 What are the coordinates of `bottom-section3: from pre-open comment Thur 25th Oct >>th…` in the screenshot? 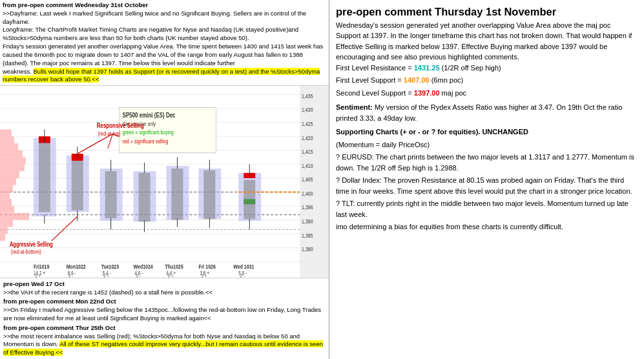 It's located at (164, 341).